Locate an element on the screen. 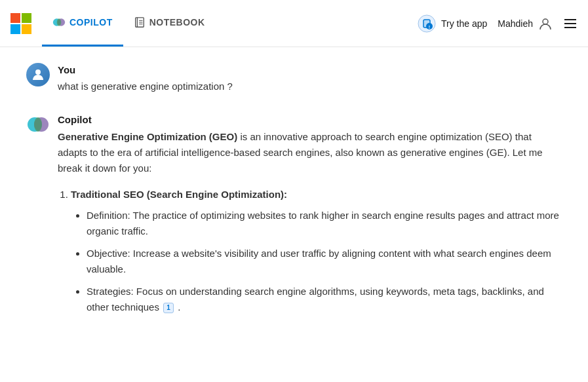  copilot-avatar-icon is located at coordinates (38, 124).